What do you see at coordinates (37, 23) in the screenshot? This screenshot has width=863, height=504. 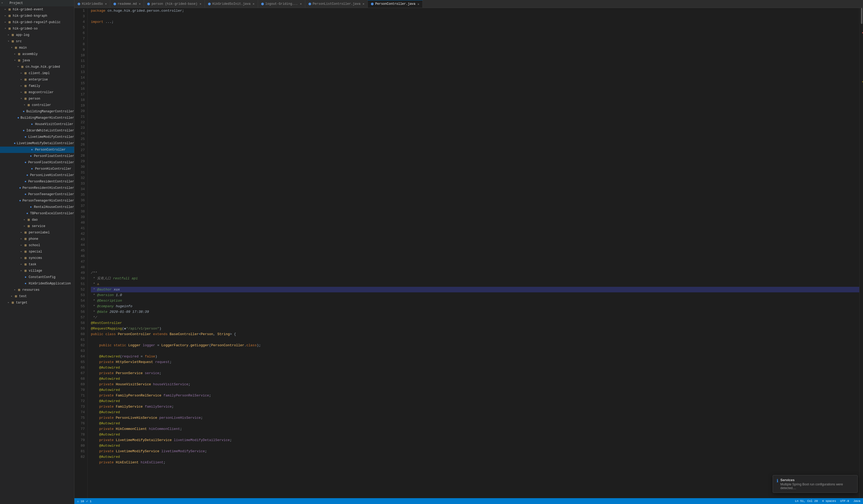 I see `tree-item-hik-grided-regself-public: ▸ ▤ hik-grided-regself-public` at bounding box center [37, 23].